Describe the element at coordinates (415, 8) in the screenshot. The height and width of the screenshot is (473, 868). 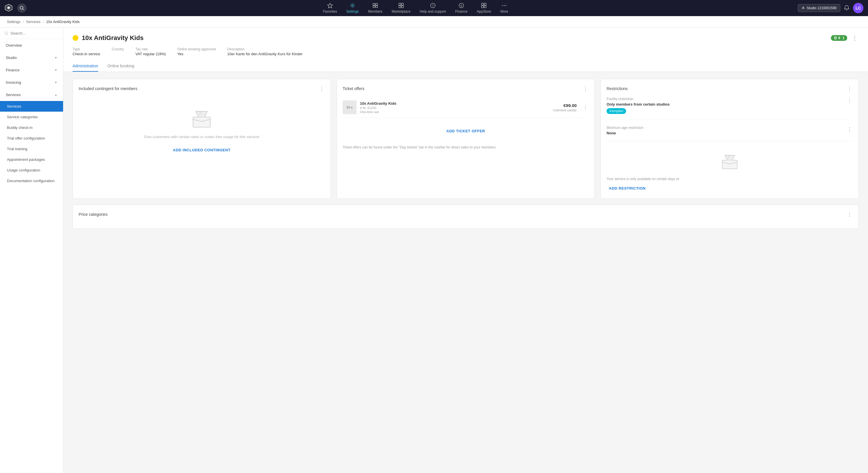
I see `nav-items: Favorites Settings Members Marketplace ?…` at that location.